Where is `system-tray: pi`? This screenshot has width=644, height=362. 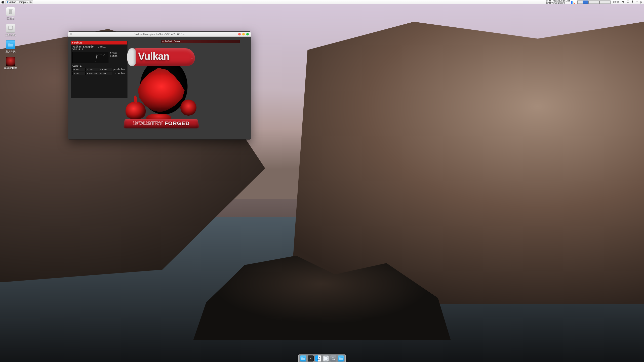 system-tray: pi is located at coordinates (632, 2).